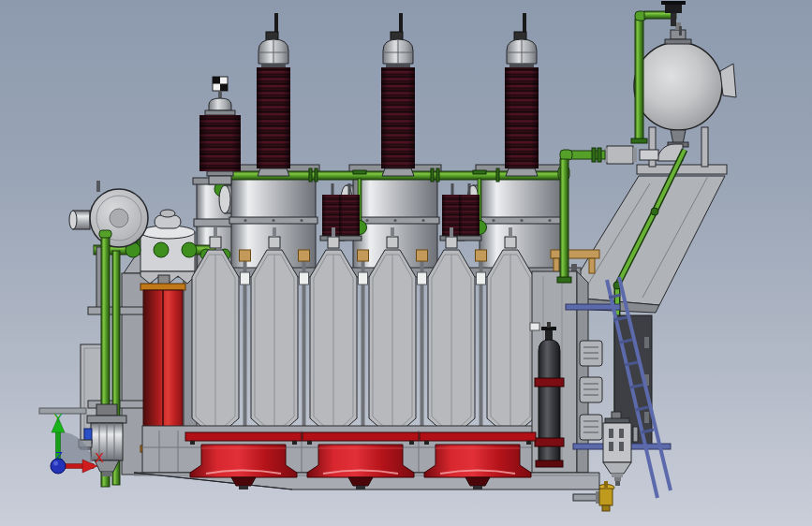 Image resolution: width=812 pixels, height=526 pixels. What do you see at coordinates (635, 434) in the screenshot?
I see `sight-glass` at bounding box center [635, 434].